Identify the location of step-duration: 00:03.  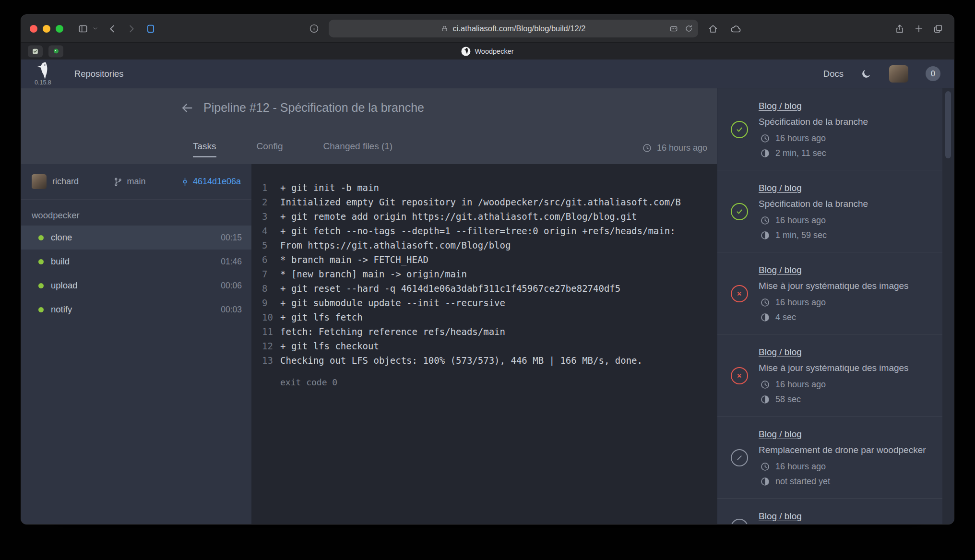
(231, 310).